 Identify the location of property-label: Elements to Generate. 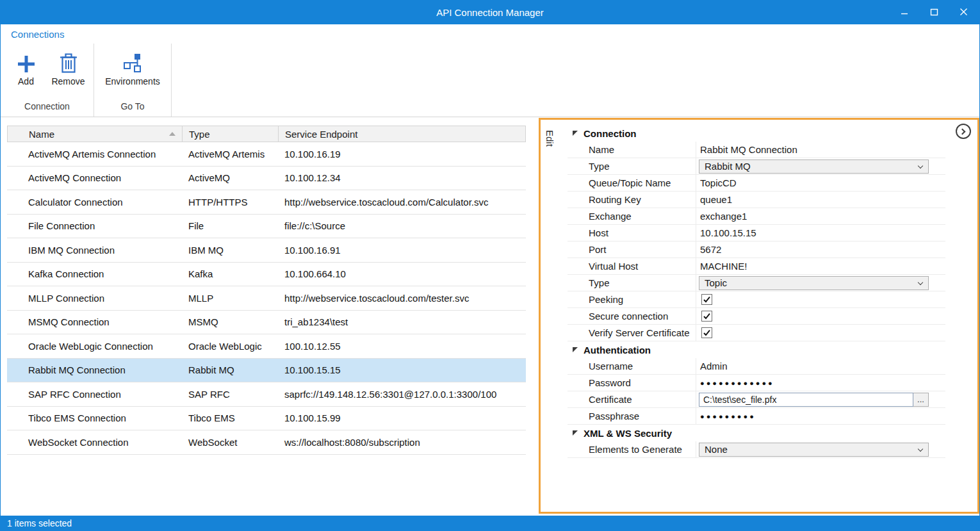
(632, 450).